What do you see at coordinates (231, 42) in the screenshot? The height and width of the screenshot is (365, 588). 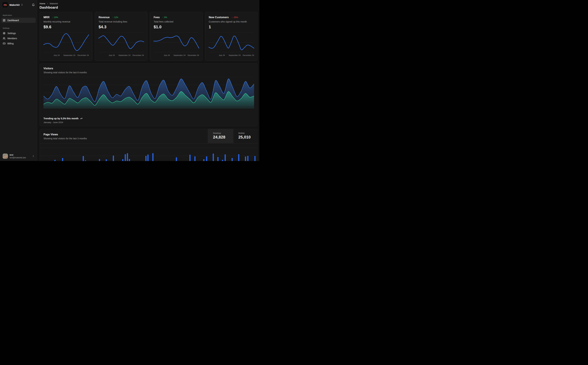 I see `new-customers-sparkline-chart` at bounding box center [231, 42].